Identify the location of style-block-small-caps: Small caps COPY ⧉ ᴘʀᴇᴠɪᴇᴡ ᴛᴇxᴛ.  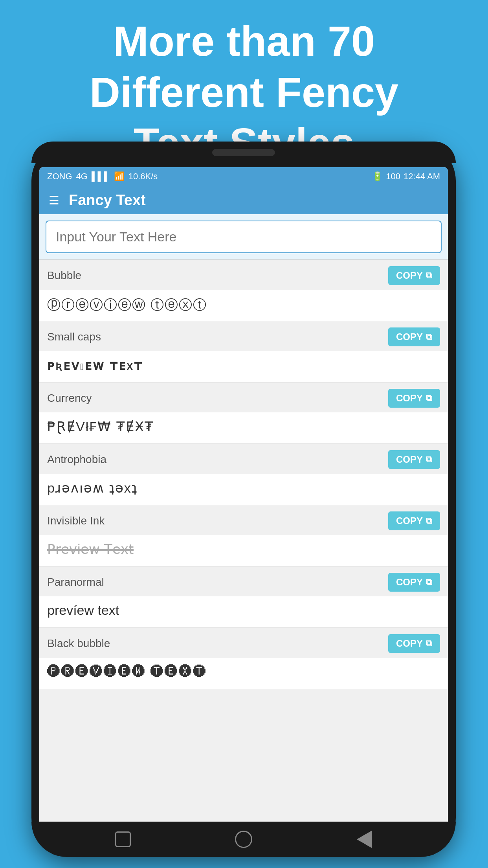
(244, 352).